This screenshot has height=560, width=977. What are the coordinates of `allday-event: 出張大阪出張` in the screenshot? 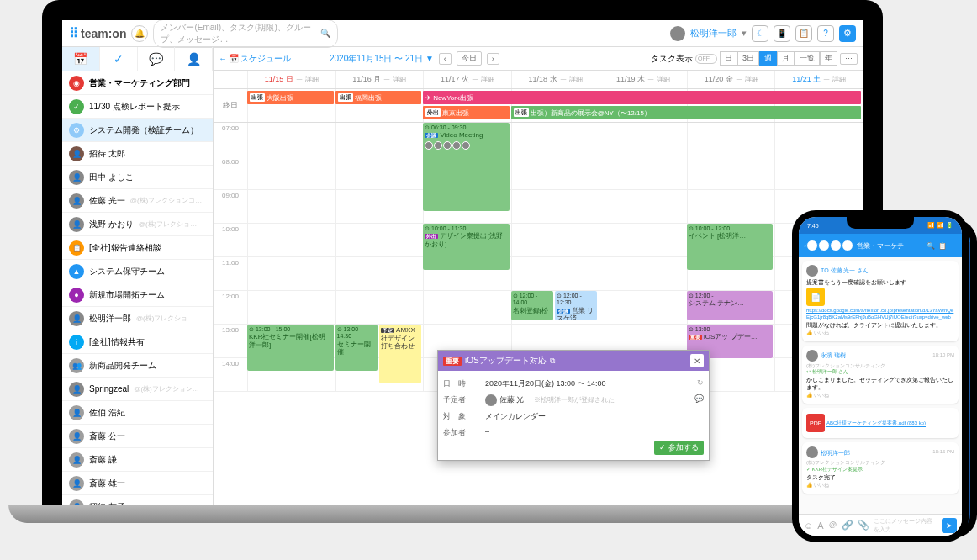 It's located at (291, 98).